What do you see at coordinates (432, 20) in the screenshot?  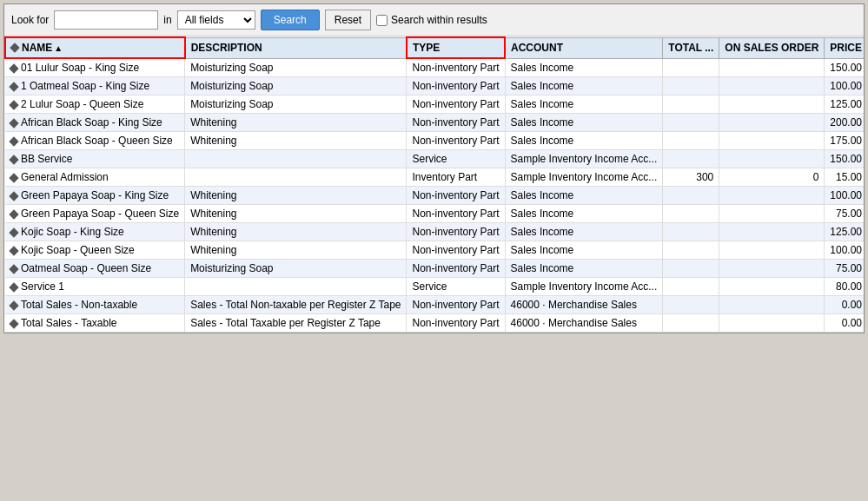 I see `search-within-label: Search within results` at bounding box center [432, 20].